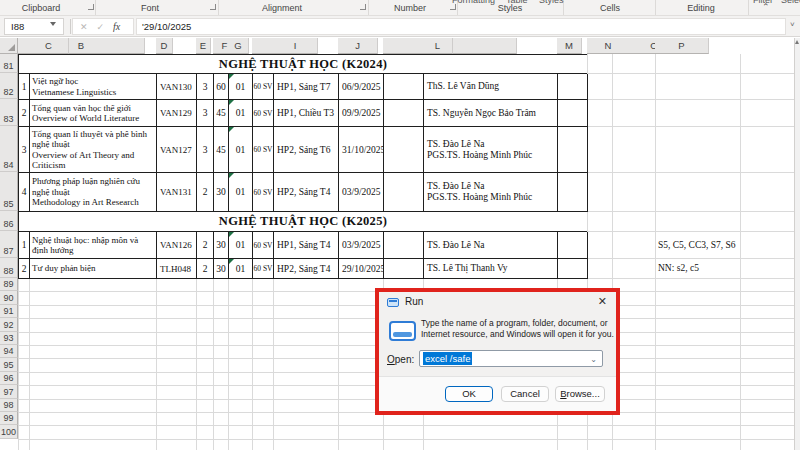 The width and height of the screenshot is (800, 450). I want to click on cell-instructor: TS. Nguyễn Ngọc Bảo Trâm, so click(491, 114).